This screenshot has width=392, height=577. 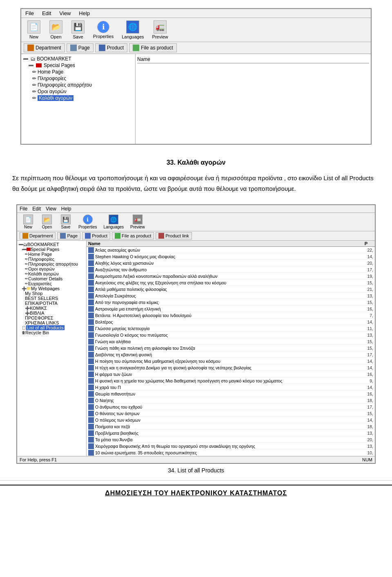 I want to click on btn-languages: 🌐 Languages, so click(x=133, y=30).